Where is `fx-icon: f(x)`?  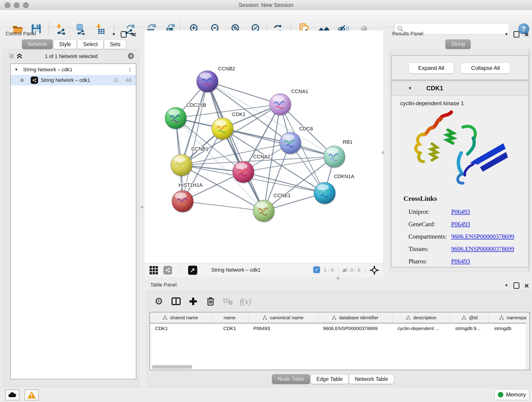
fx-icon: f(x) is located at coordinates (245, 301).